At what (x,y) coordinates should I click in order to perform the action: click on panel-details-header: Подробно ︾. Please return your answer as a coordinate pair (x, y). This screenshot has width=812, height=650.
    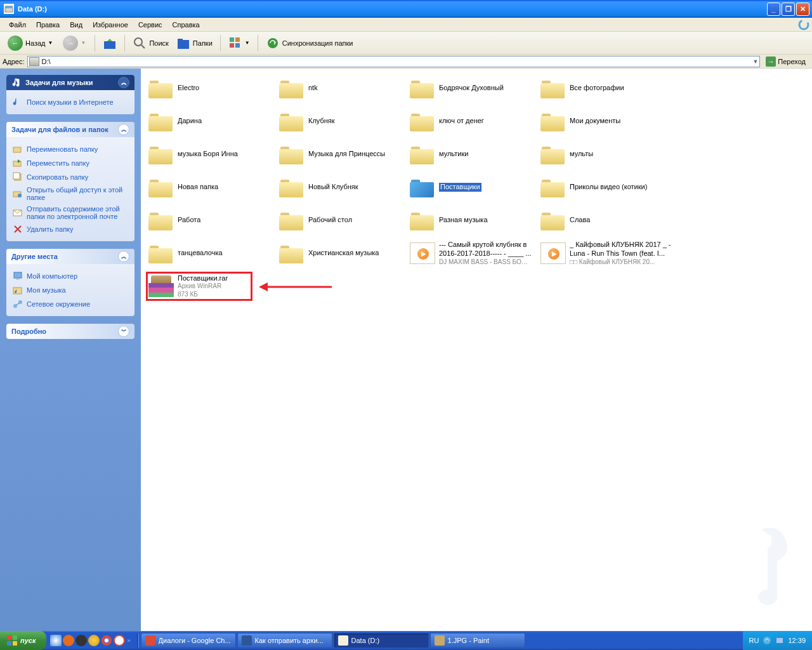
    Looking at the image, I should click on (70, 331).